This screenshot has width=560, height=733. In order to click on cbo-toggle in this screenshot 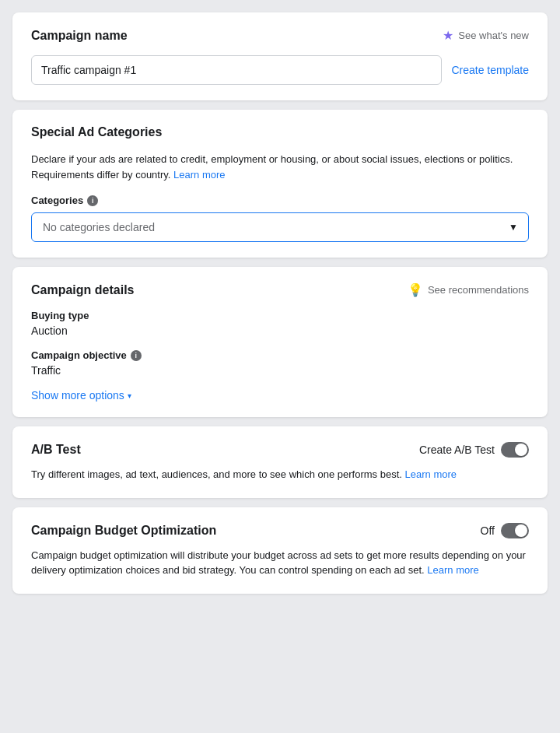, I will do `click(515, 531)`.